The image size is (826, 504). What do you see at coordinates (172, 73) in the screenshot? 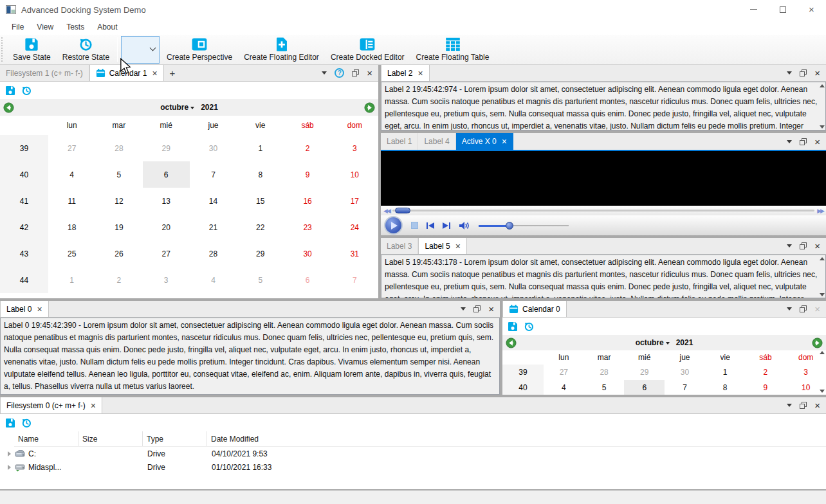
I see `add-tab-button: +` at bounding box center [172, 73].